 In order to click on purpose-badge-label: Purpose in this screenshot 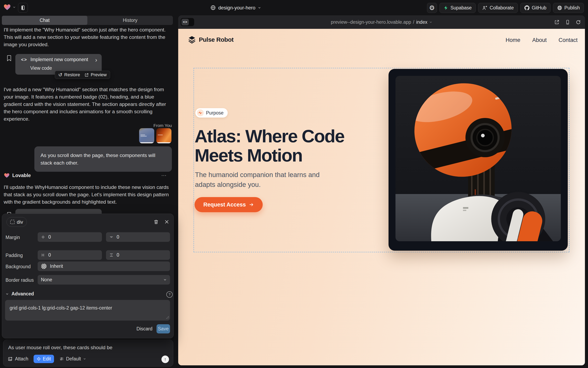, I will do `click(215, 113)`.